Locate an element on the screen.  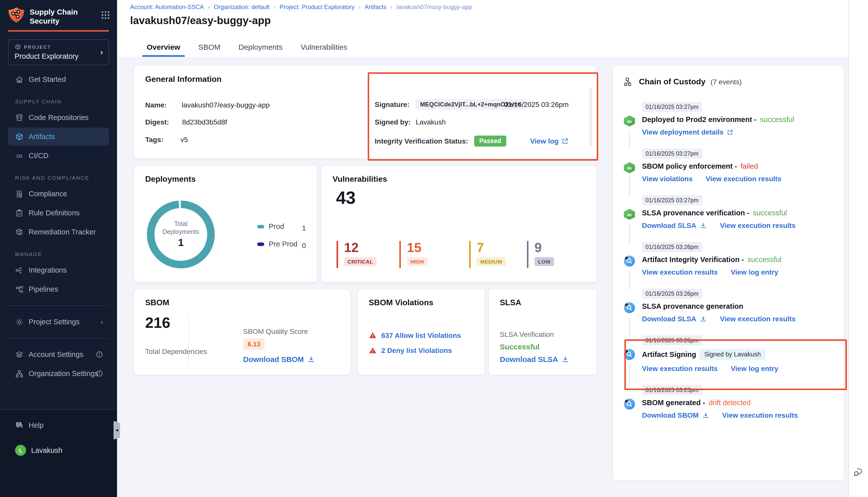
sbom-card: SBOM 216 Total Dependencies SBOM Quality… is located at coordinates (242, 332).